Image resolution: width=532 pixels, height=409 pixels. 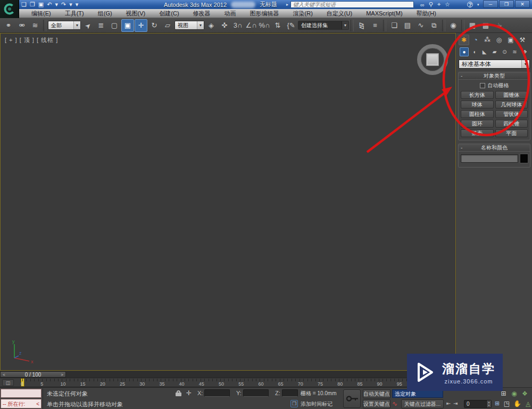 What do you see at coordinates (494, 64) in the screenshot?
I see `category-dropdown: 标准基本体 ▼` at bounding box center [494, 64].